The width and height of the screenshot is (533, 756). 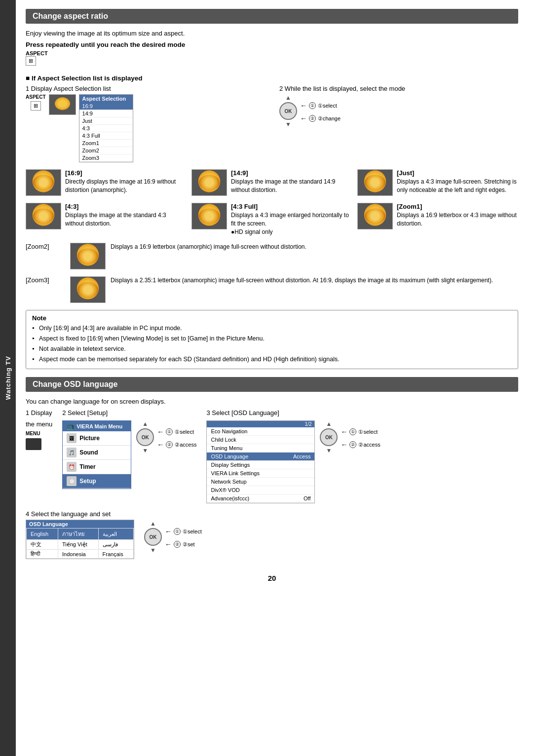 What do you see at coordinates (438, 219) in the screenshot?
I see `mode-zoom1: [Zoom1] Displays a 16:9 letterbox or 4:3…` at bounding box center [438, 219].